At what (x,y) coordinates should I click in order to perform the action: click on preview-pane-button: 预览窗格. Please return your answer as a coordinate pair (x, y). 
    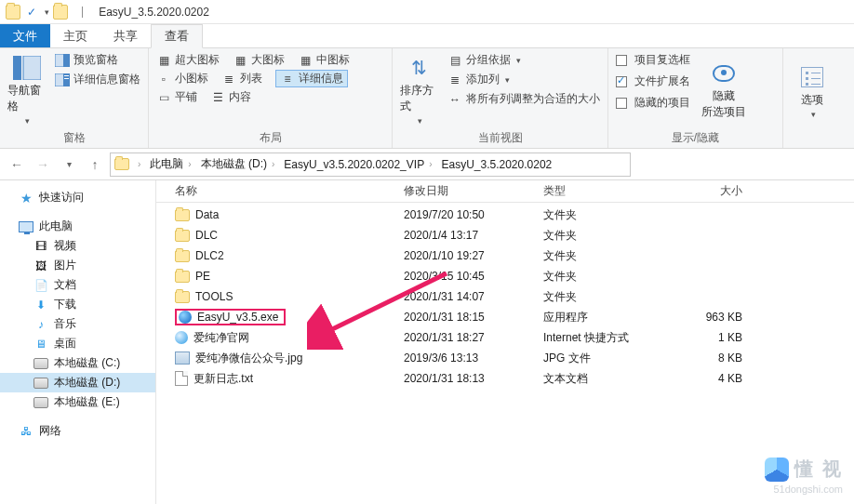
    Looking at the image, I should click on (98, 60).